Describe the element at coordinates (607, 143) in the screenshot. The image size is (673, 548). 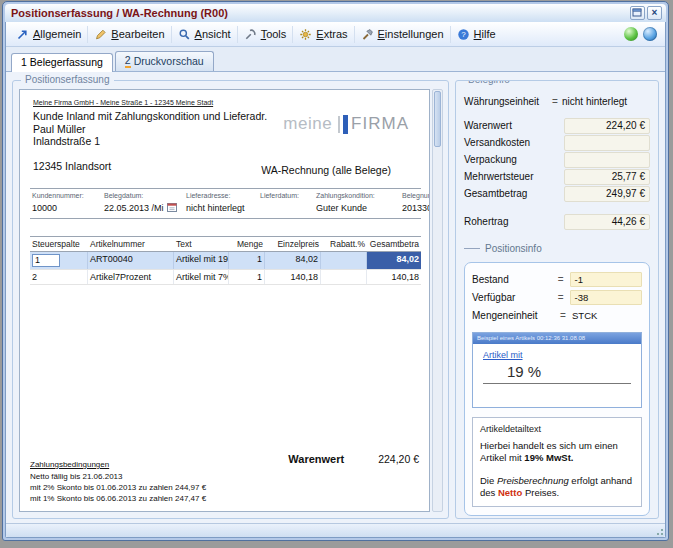
I see `row-value` at that location.